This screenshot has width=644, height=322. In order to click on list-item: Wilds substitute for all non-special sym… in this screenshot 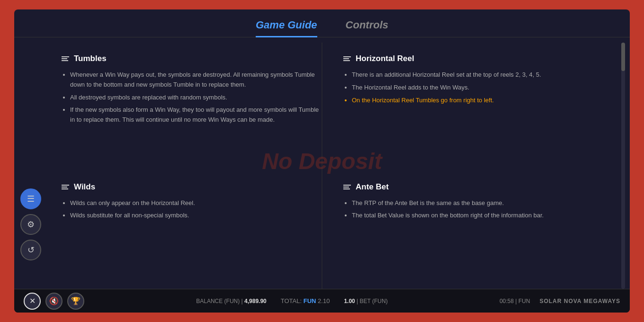, I will do `click(197, 216)`.